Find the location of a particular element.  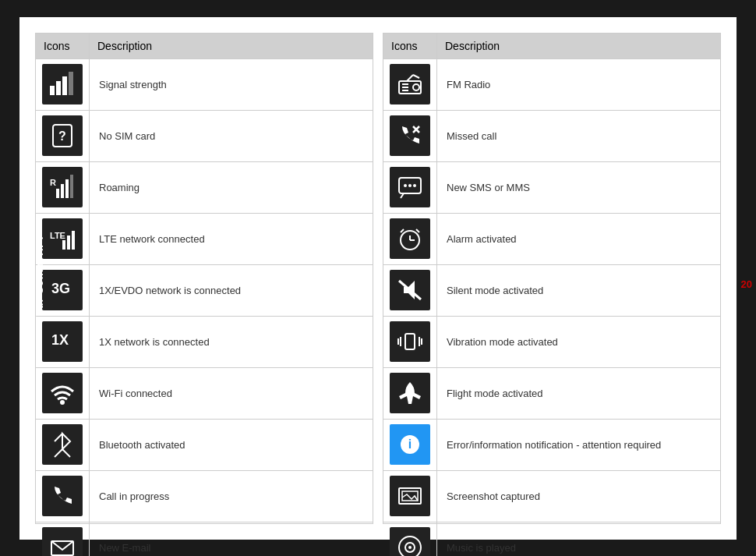

left-header-desc: Description is located at coordinates (231, 47).